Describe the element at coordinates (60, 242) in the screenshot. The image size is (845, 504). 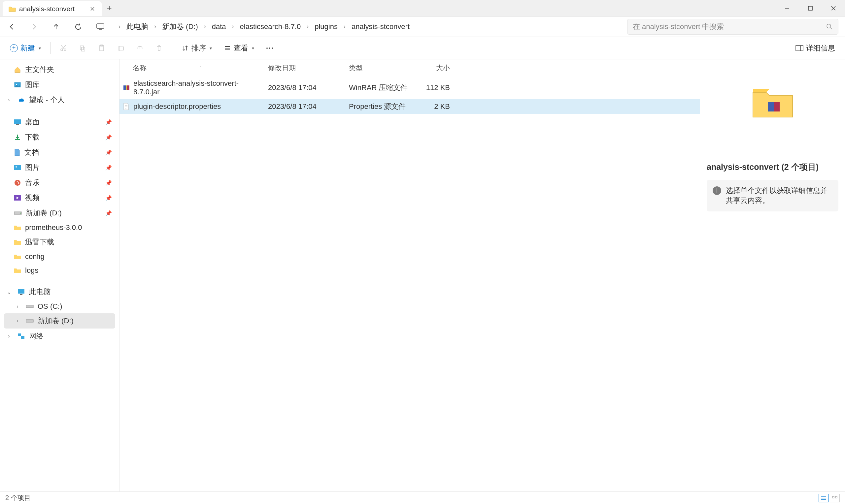
I see `sidebar-folder: 迅雷下载` at that location.